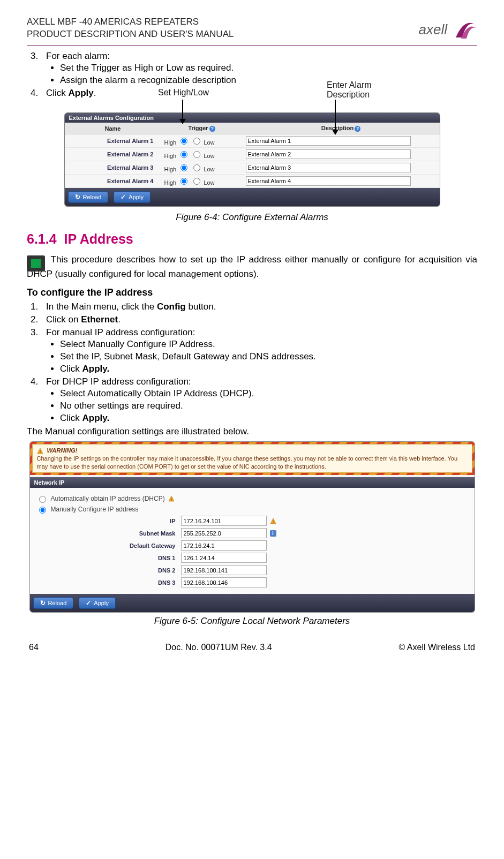 The height and width of the screenshot is (859, 504). Describe the element at coordinates (99, 239) in the screenshot. I see `section-title: IP Address` at that location.